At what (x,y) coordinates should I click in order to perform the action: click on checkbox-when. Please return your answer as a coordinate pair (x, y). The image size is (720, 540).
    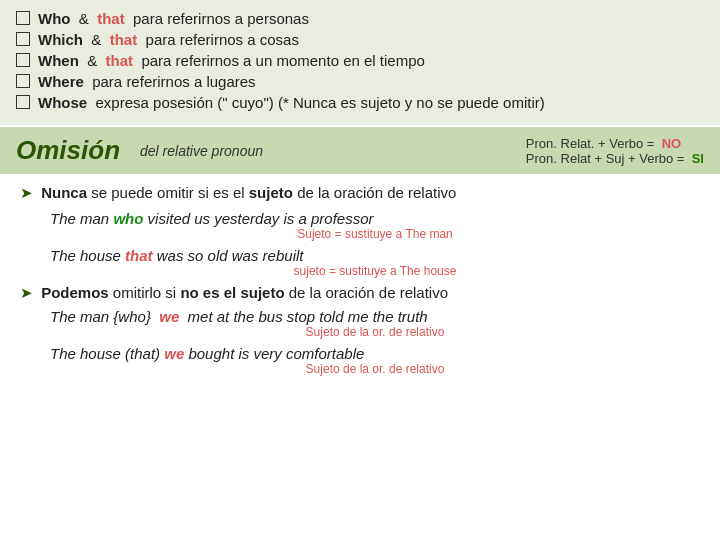
    Looking at the image, I should click on (23, 60).